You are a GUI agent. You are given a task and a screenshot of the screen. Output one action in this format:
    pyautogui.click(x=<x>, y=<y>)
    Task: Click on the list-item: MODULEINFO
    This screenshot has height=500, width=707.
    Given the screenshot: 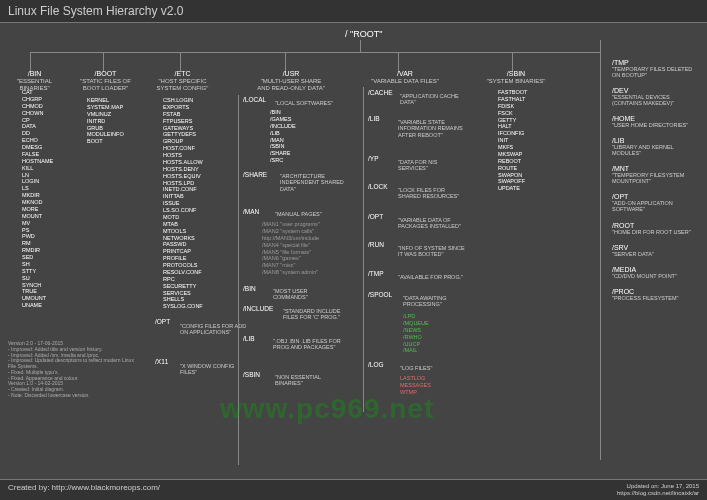 What is the action you would take?
    pyautogui.click(x=106, y=134)
    